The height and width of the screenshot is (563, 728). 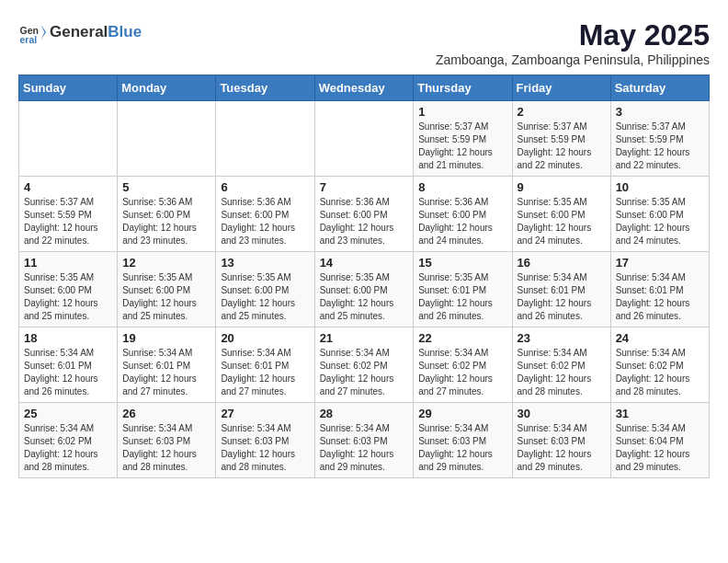 I want to click on calendar-cell: 25Sunrise: 5:34 AM Sunset: 6:02 PM Dayli…, so click(x=68, y=441).